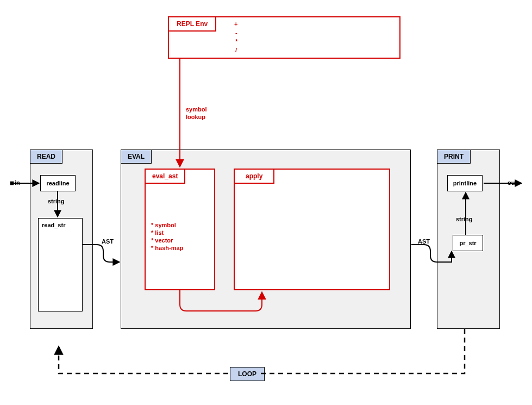 The width and height of the screenshot is (532, 405). What do you see at coordinates (512, 183) in the screenshot?
I see `out-label: out` at bounding box center [512, 183].